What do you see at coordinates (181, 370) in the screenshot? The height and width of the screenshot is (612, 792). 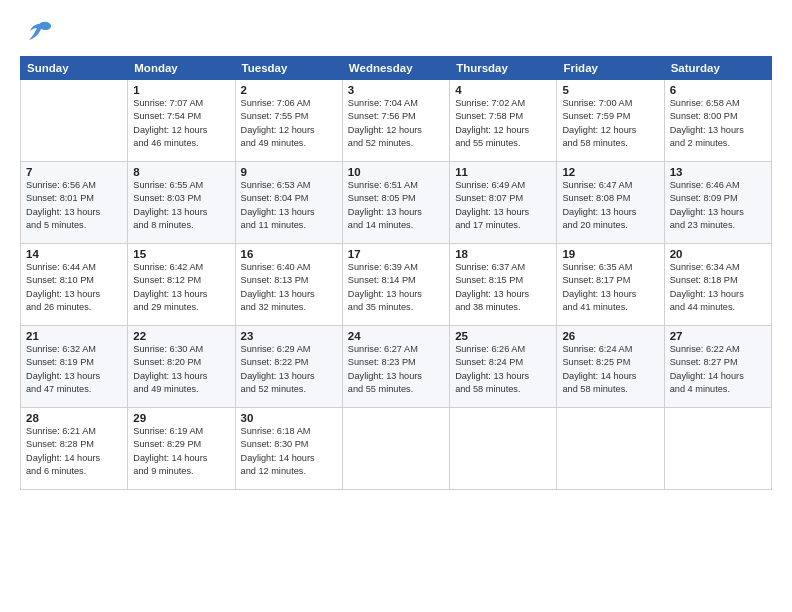 I see `day-detail: Sunrise: 6:30 AMSunset: 8:20 PMDaylight:…` at bounding box center [181, 370].